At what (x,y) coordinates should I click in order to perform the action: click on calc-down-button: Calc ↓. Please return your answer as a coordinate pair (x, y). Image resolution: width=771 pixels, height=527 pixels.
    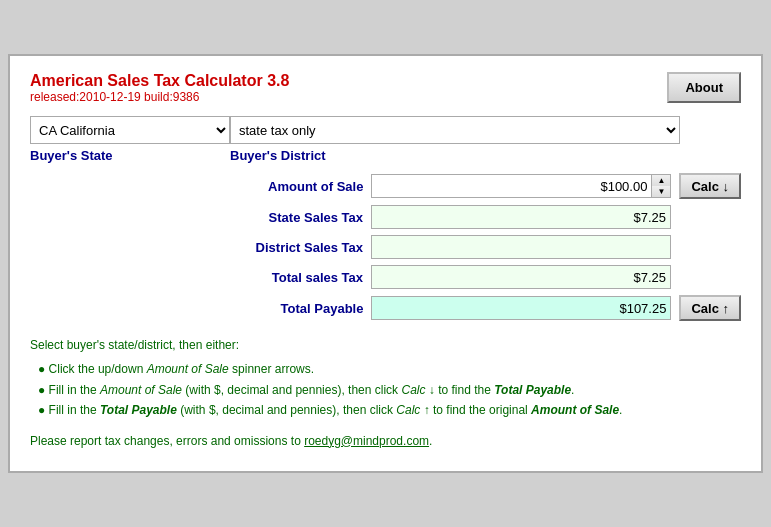
    Looking at the image, I should click on (710, 186).